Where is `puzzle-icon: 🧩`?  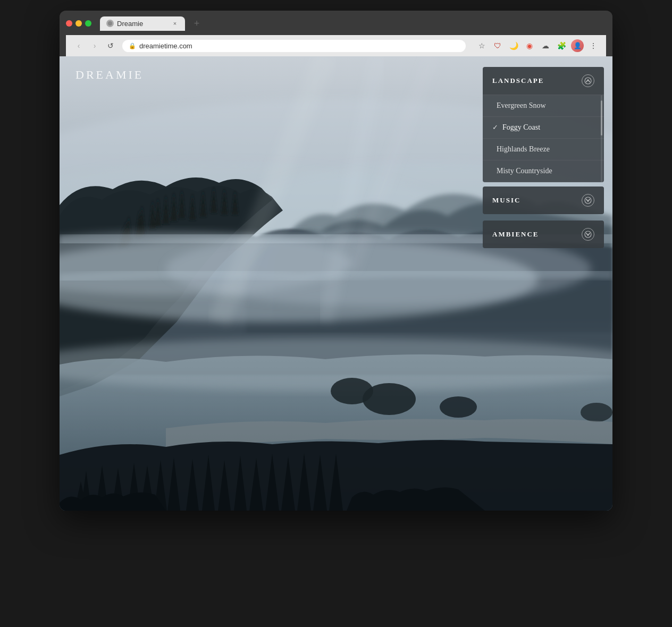 puzzle-icon: 🧩 is located at coordinates (561, 46).